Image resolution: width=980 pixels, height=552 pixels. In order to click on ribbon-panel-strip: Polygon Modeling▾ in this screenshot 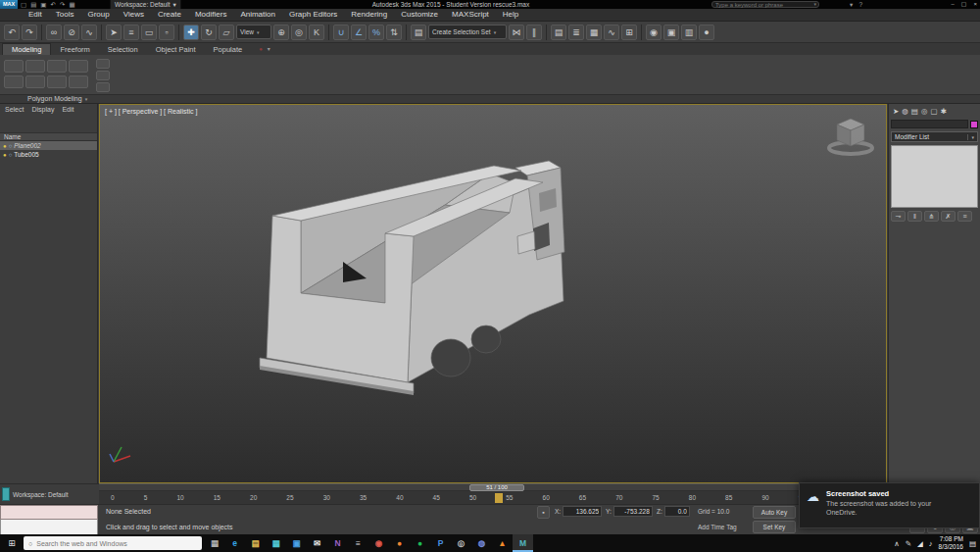, I will do `click(490, 100)`.